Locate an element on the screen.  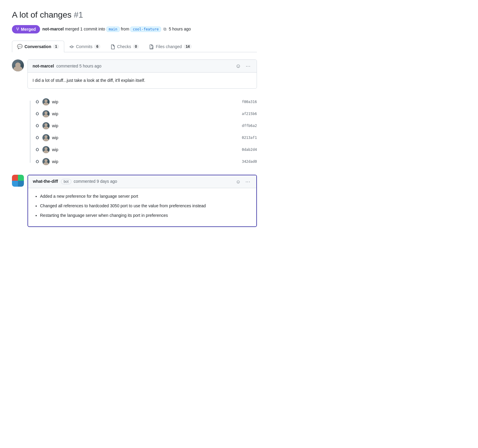
commit-label-5: wip is located at coordinates (147, 150).